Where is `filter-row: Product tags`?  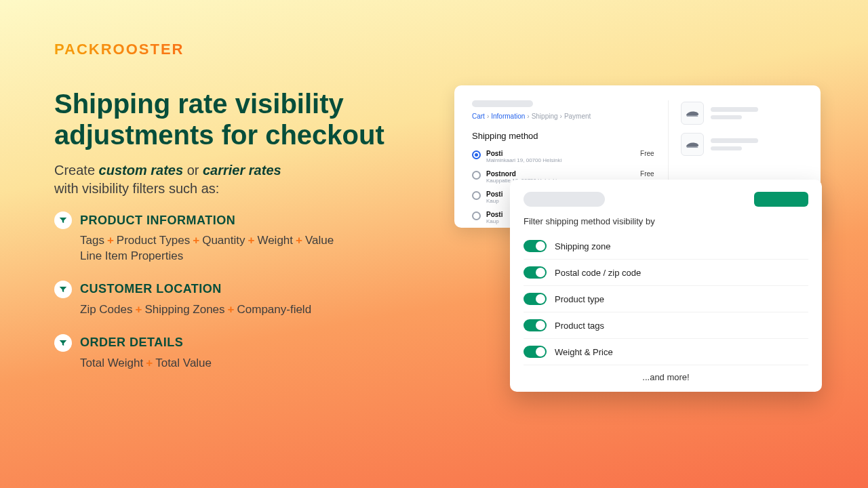 filter-row: Product tags is located at coordinates (666, 325).